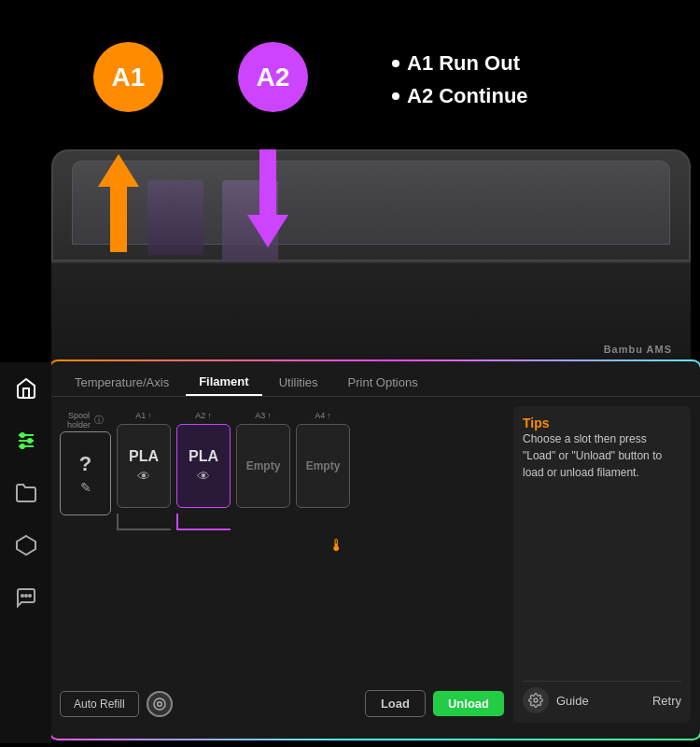  I want to click on sidebar-item-messages, so click(26, 598).